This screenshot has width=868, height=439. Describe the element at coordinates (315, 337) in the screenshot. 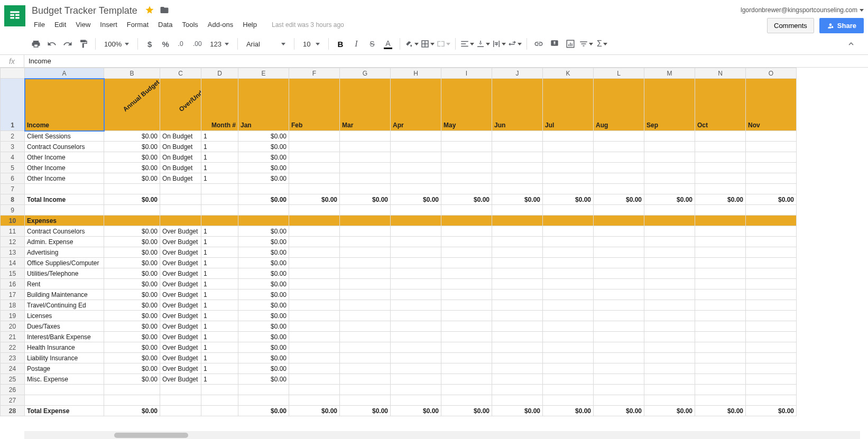

I see `cell-F21` at that location.